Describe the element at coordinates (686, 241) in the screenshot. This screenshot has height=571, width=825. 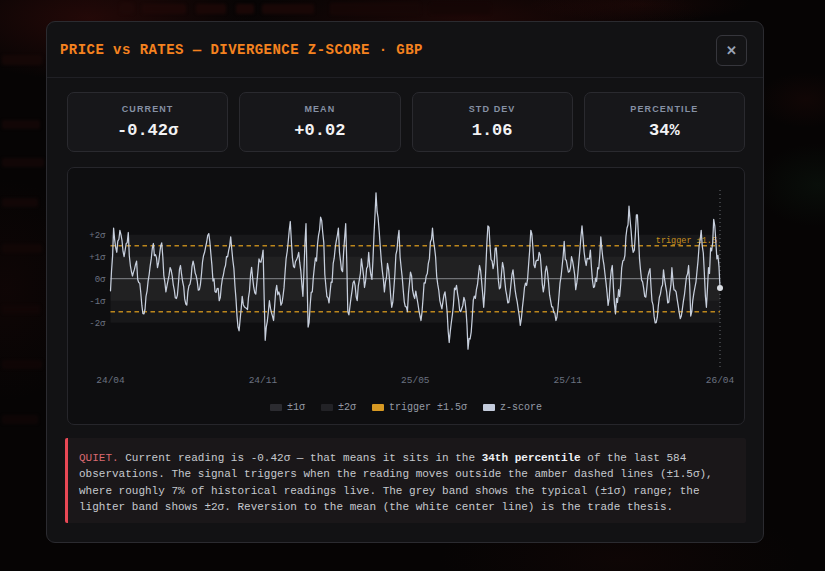
I see `svg-text: trigger ±1.5` at that location.